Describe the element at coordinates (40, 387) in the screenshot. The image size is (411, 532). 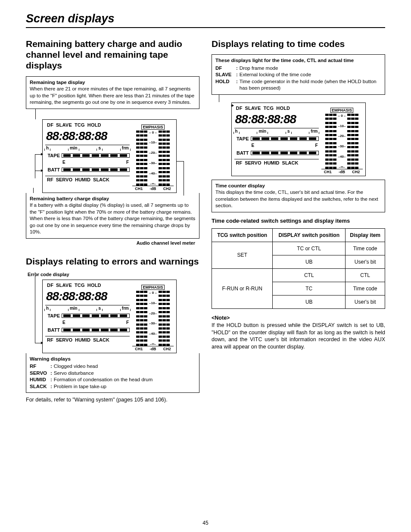
I see `def-slack: SLACK` at that location.